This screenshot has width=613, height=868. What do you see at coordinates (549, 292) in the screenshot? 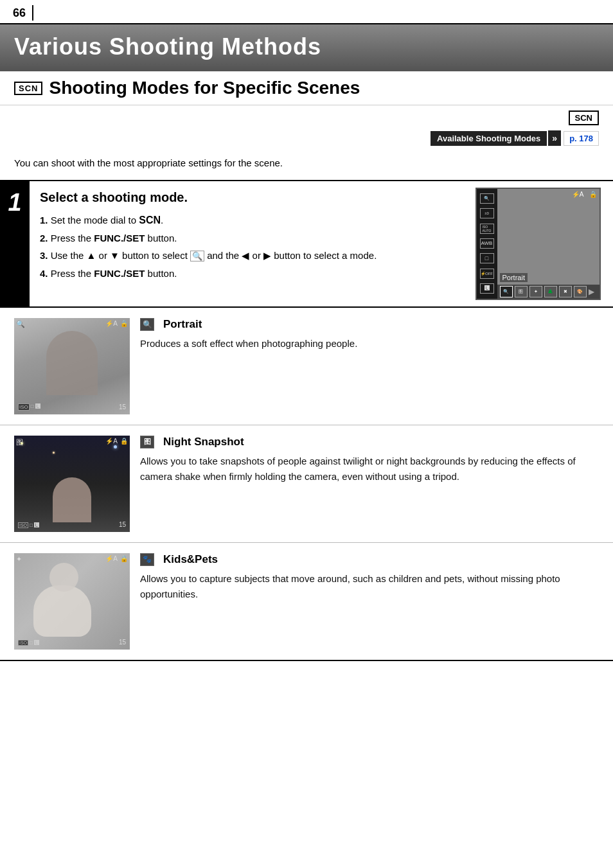
I see `lcd-bottom-icons: 🔍 图 ✦ 🌲 ✖ 🎨 ▶` at bounding box center [549, 292].